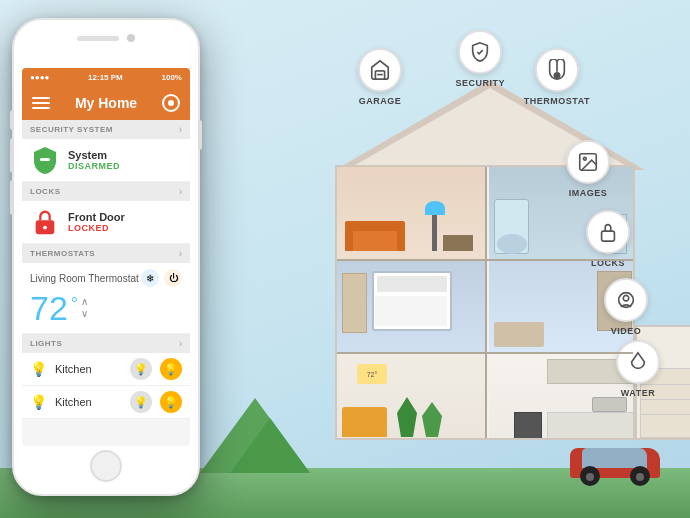 The width and height of the screenshot is (690, 518). Describe the element at coordinates (88, 369) in the screenshot. I see `light-name-1: Kitchen` at that location.